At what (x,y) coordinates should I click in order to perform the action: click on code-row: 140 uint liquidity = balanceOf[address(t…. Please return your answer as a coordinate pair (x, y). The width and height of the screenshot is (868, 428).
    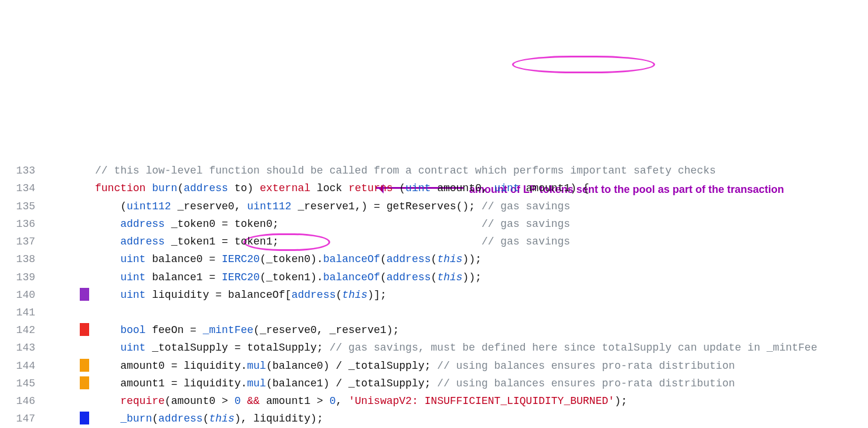
    Looking at the image, I should click on (434, 295).